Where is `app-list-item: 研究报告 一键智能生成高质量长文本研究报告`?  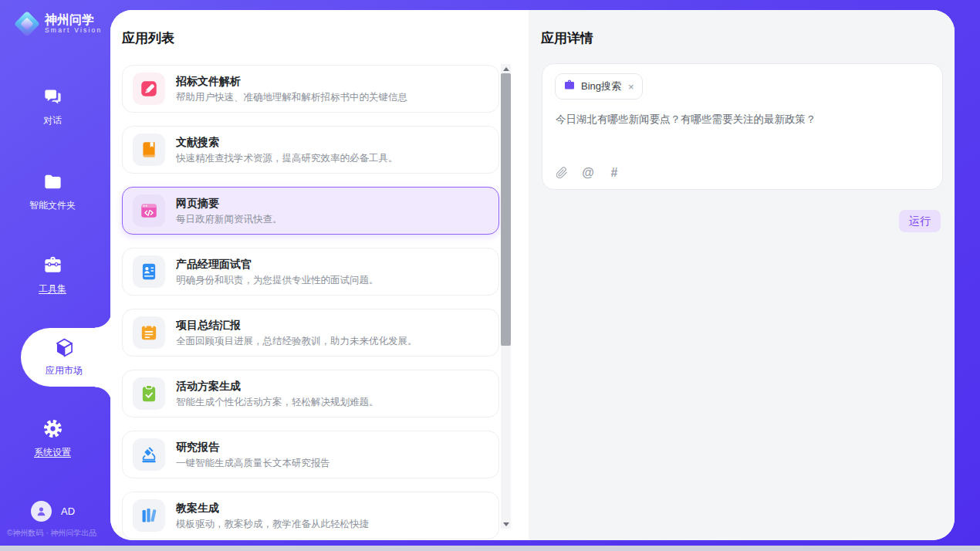
app-list-item: 研究报告 一键智能生成高质量长文本研究报告 is located at coordinates (310, 455).